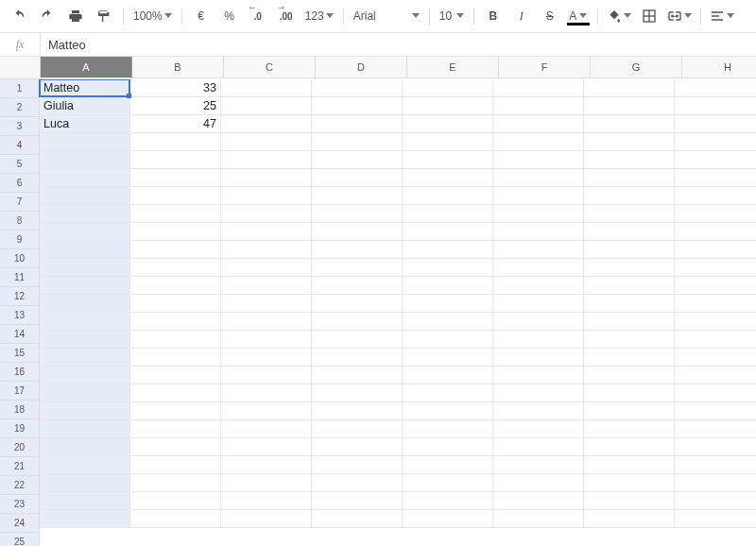 The height and width of the screenshot is (546, 756). I want to click on row-header-13: 13, so click(20, 316).